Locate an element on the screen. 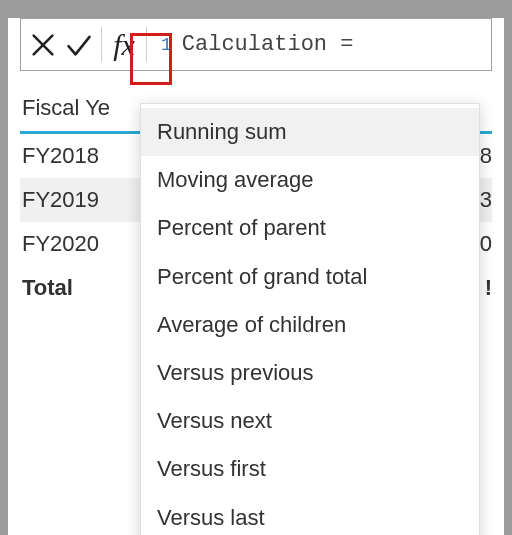 The image size is (512, 535). line-number: 1 is located at coordinates (164, 45).